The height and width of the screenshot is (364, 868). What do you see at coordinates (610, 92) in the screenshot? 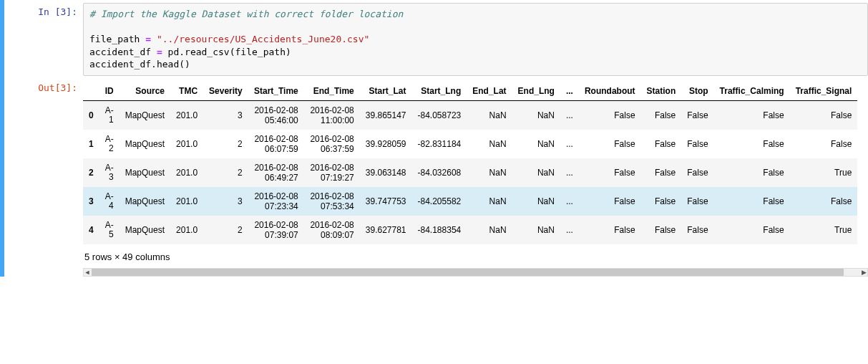
I see `column-header: Roundabout` at bounding box center [610, 92].